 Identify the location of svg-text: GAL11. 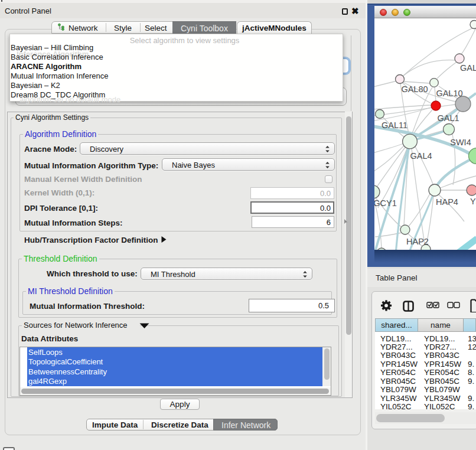
(395, 125).